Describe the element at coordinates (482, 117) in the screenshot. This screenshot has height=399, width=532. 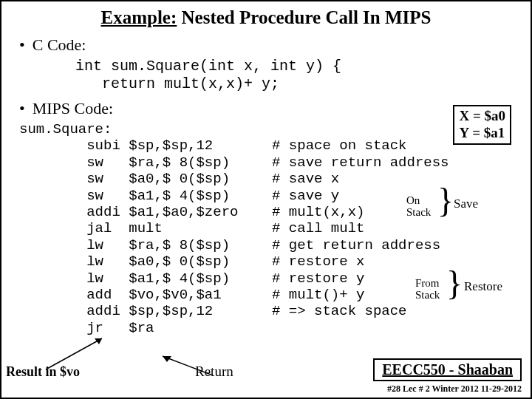
I see `reg-x: X = $a0` at that location.